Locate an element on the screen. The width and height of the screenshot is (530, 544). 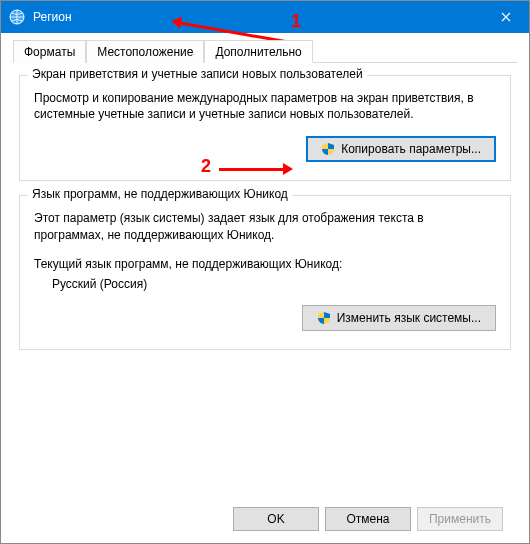
globe-icon is located at coordinates (17, 17).